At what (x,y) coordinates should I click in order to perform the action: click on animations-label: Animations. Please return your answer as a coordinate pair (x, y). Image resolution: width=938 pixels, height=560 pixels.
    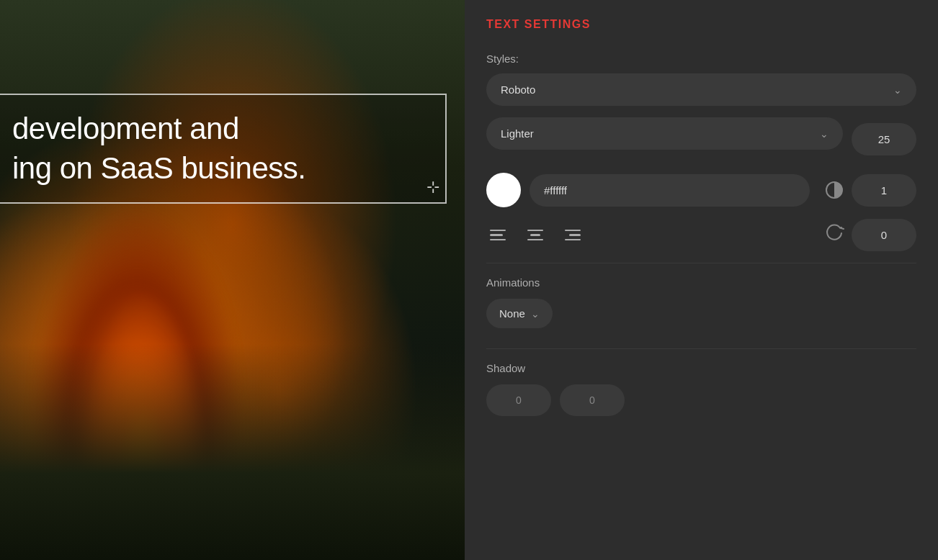
    Looking at the image, I should click on (702, 282).